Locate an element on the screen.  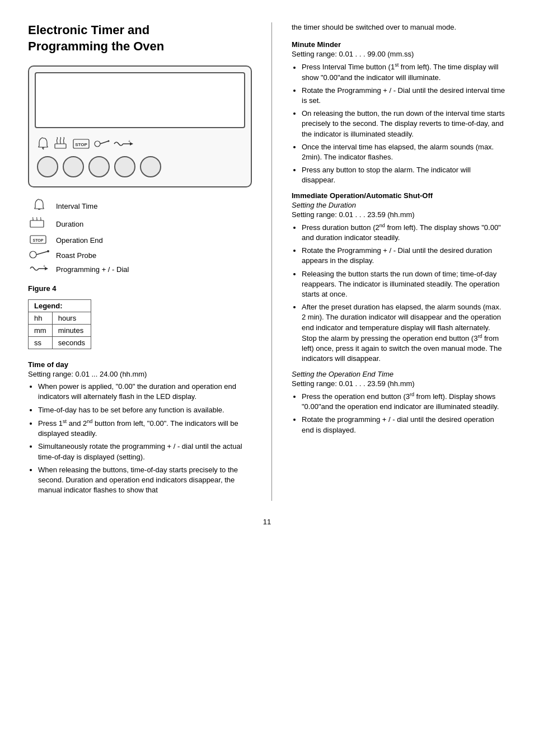
legend-table-header: Legend: is located at coordinates (60, 306).